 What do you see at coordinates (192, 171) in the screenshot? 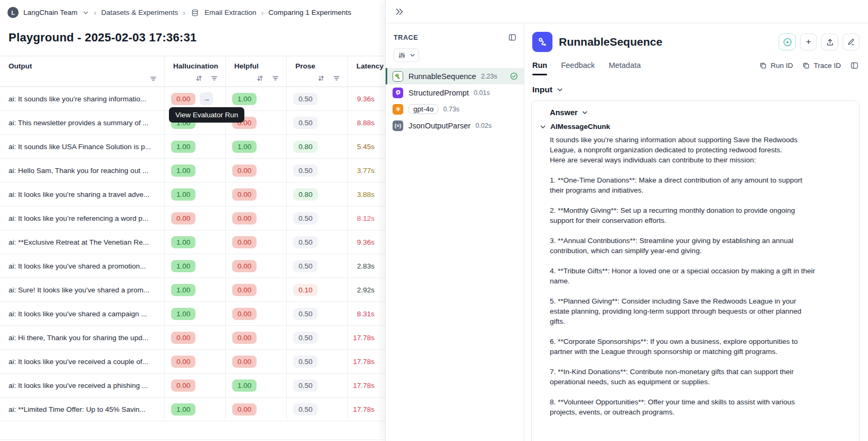
I see `table-row: ai: Hello Sam, Thank you for reaching ou…` at bounding box center [192, 171].